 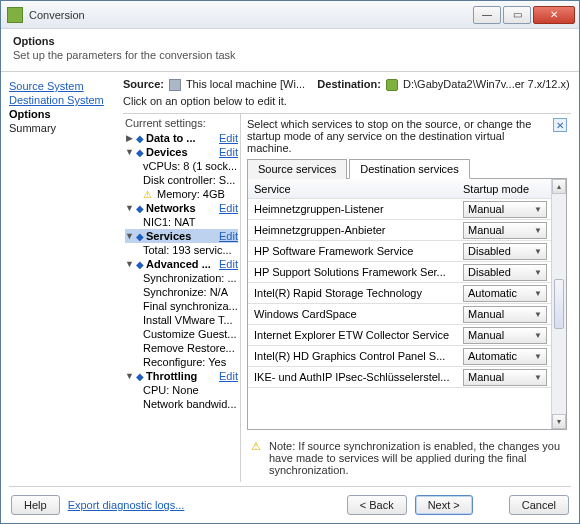 What do you see at coordinates (175, 85) in the screenshot?
I see `source-icon` at bounding box center [175, 85].